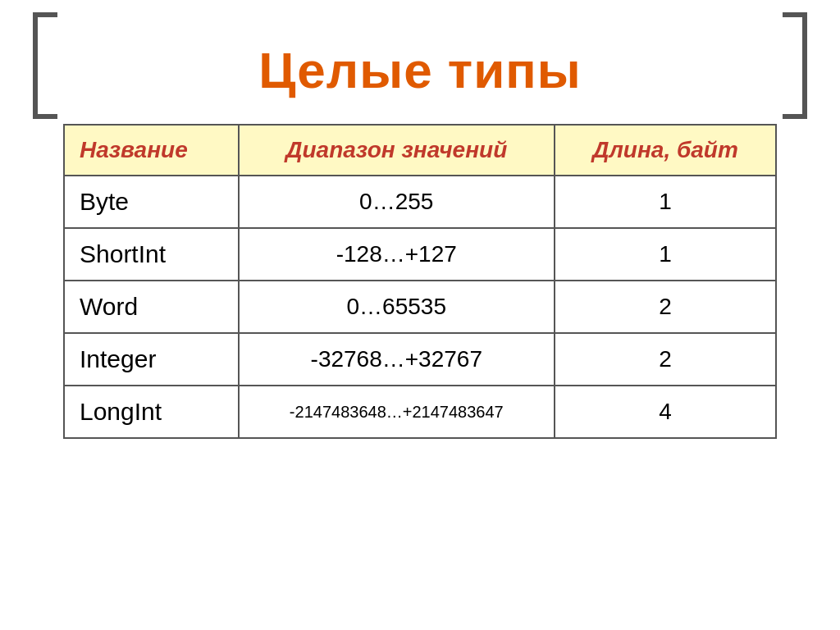 The width and height of the screenshot is (840, 630). What do you see at coordinates (420, 307) in the screenshot?
I see `table-row: Word 0…65535 2` at bounding box center [420, 307].